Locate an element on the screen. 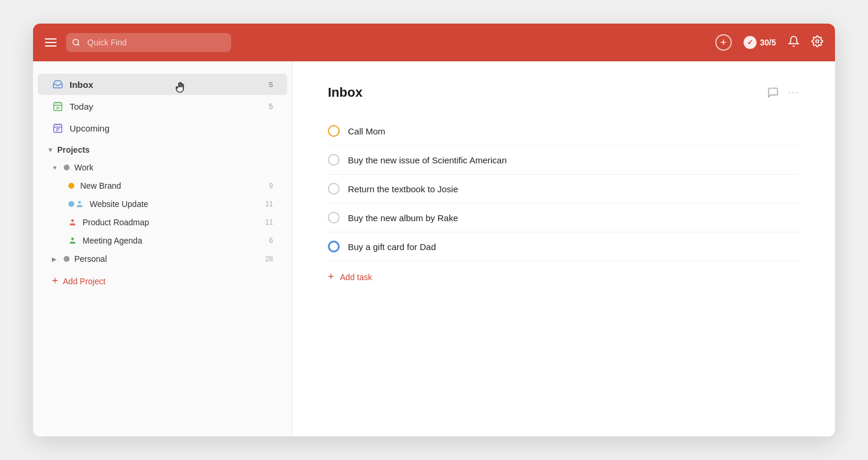 This screenshot has width=868, height=460. task-item-3: Buy the new album by Rake is located at coordinates (564, 218).